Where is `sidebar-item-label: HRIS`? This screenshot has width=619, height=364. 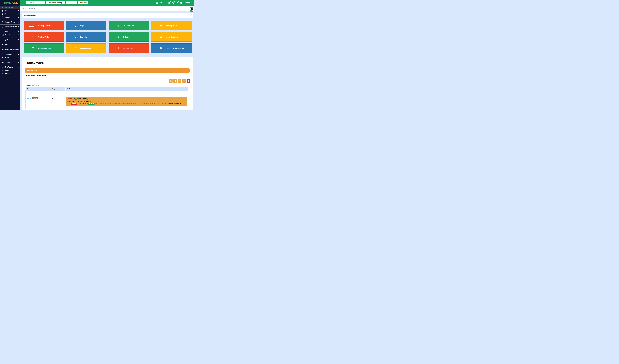
sidebar-item-label: HRIS is located at coordinates (11, 45).